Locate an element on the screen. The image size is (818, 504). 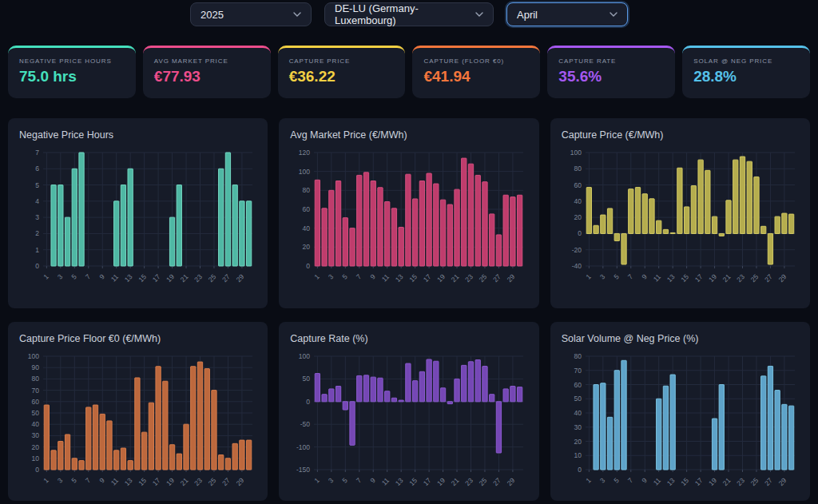
kpi-card-avg-market-price: AVG MARKET PRICE €77.93 is located at coordinates (207, 72).